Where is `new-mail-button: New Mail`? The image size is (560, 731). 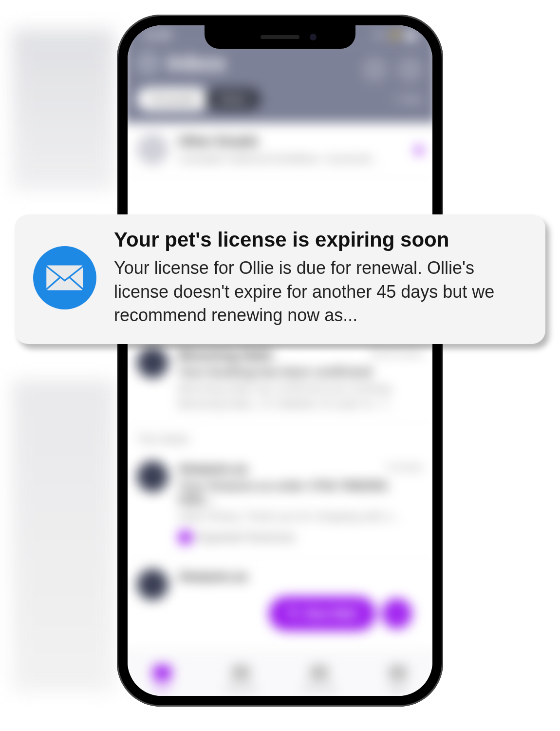
new-mail-button: New Mail is located at coordinates (322, 614).